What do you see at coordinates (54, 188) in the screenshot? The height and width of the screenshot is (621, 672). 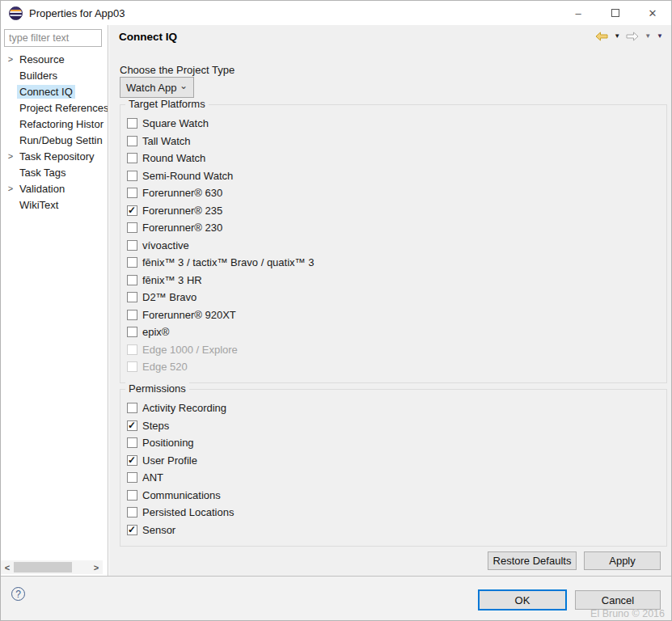 I see `tree-item: > Validation` at bounding box center [54, 188].